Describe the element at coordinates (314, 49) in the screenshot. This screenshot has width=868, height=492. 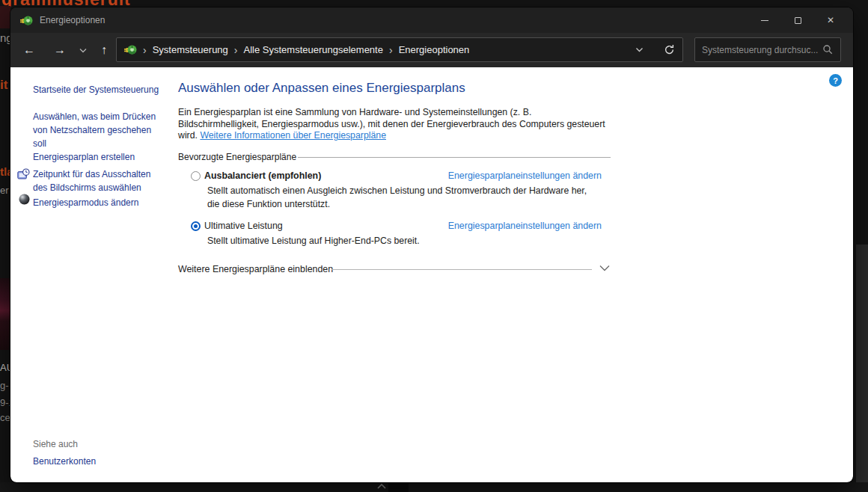
I see `breadcrumb-alle-elemente: Alle Systemsteuerungselemente` at that location.